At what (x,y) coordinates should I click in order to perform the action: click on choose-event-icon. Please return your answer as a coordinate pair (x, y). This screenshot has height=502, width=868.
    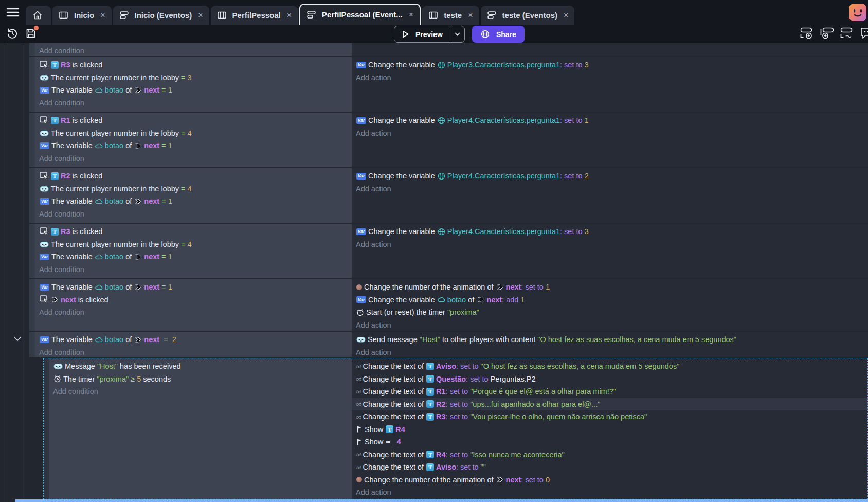
    Looking at the image, I should click on (847, 33).